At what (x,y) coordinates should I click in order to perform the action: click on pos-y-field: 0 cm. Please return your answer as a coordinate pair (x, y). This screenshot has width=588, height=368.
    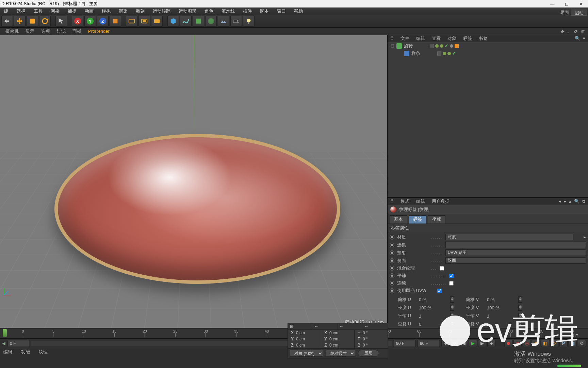
    Looking at the image, I should click on (300, 339).